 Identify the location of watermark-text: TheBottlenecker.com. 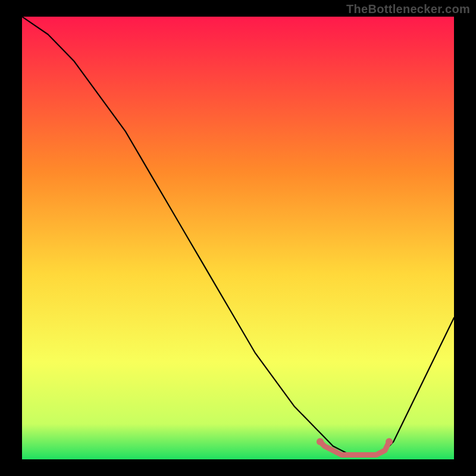
(408, 10).